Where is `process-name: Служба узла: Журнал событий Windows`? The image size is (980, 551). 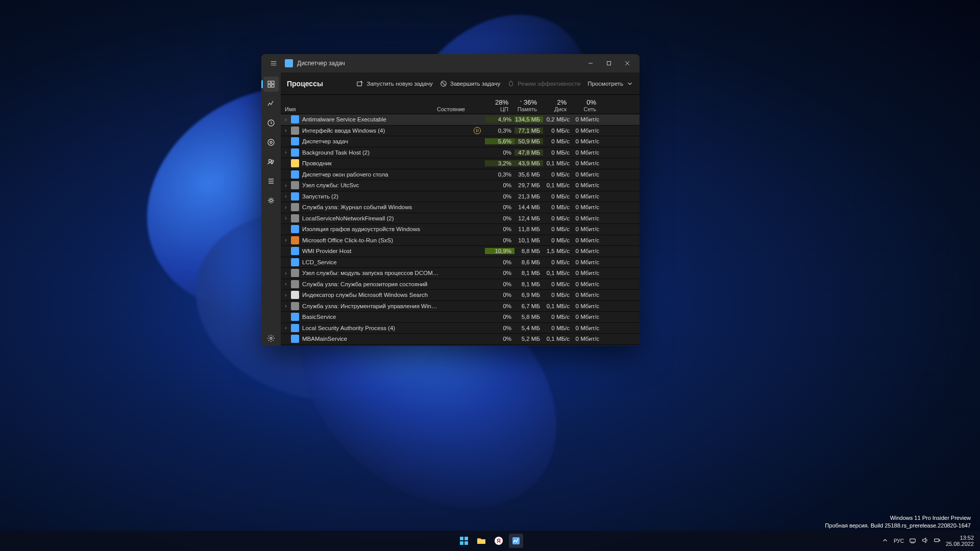
process-name: Служба узла: Журнал событий Windows is located at coordinates (371, 207).